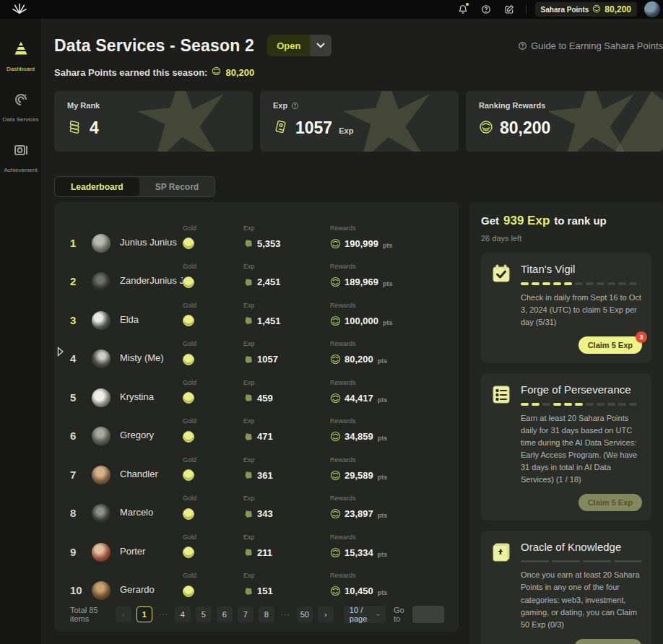 The width and height of the screenshot is (663, 644). I want to click on claim-count-badge: 3, so click(641, 337).